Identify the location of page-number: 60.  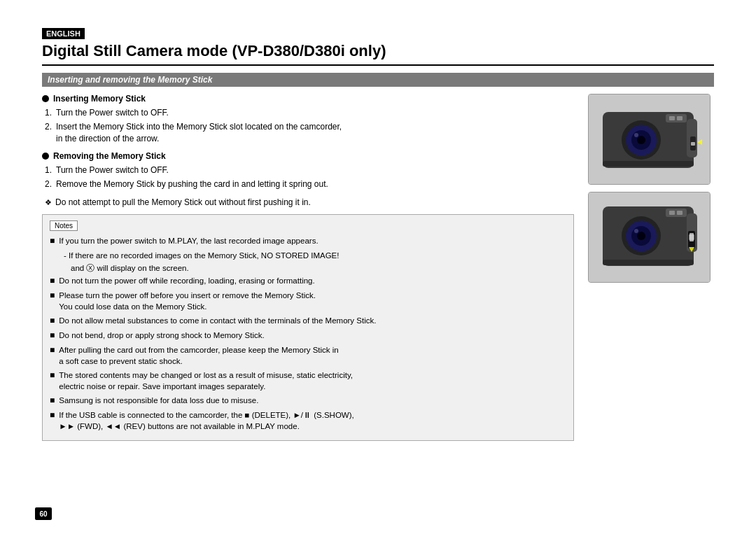
(43, 514).